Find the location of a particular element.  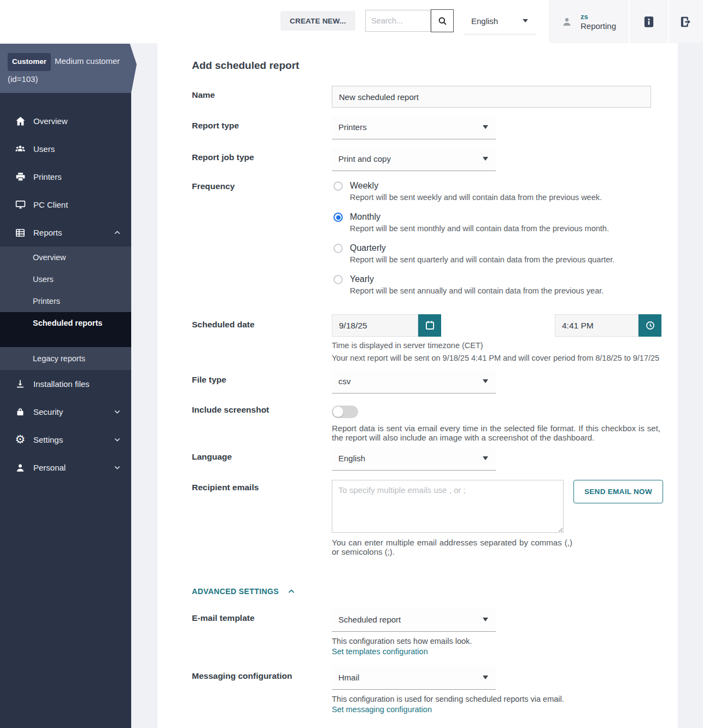

report-type-select: Printers is located at coordinates (414, 127).